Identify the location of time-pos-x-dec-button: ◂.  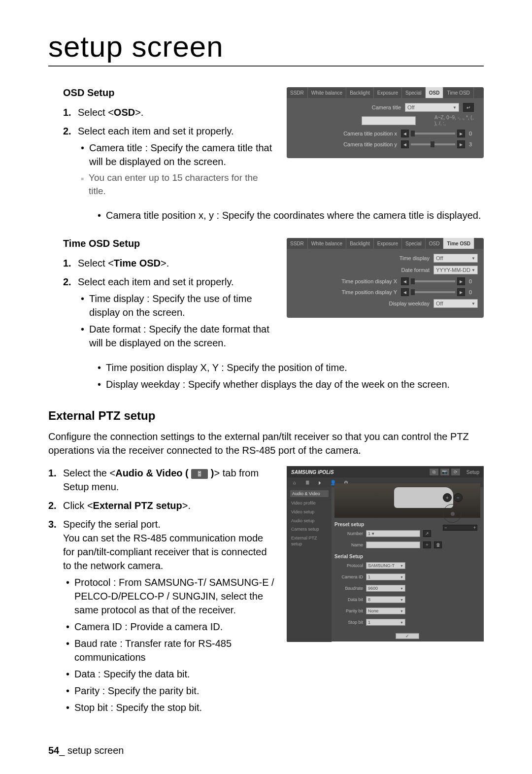
(405, 281).